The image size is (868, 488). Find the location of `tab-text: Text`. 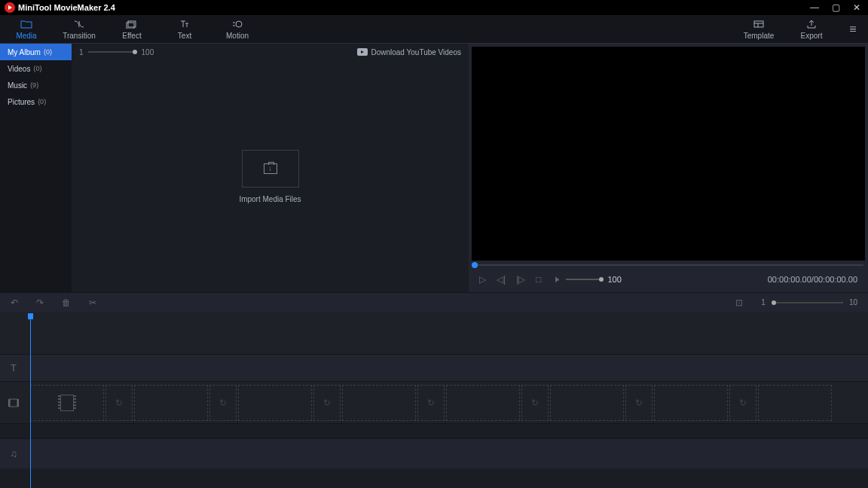

tab-text: Text is located at coordinates (185, 29).